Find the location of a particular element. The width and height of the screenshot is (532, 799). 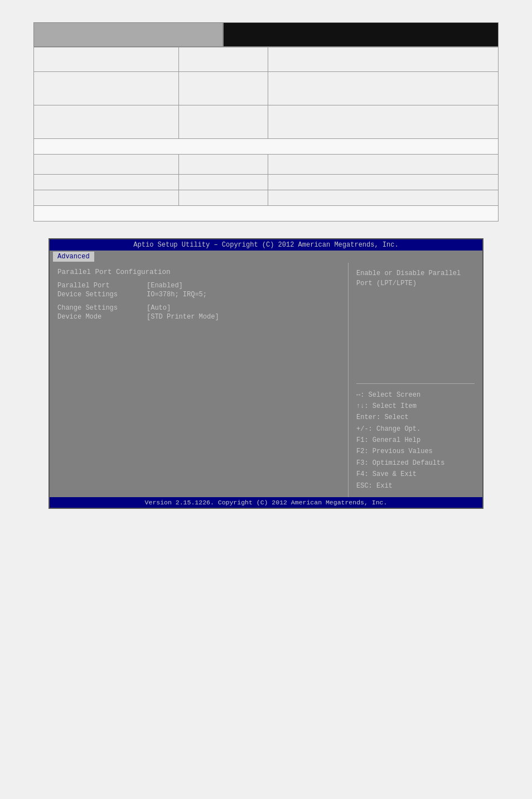

key-help-line-9: ESC: Exit is located at coordinates (415, 486).